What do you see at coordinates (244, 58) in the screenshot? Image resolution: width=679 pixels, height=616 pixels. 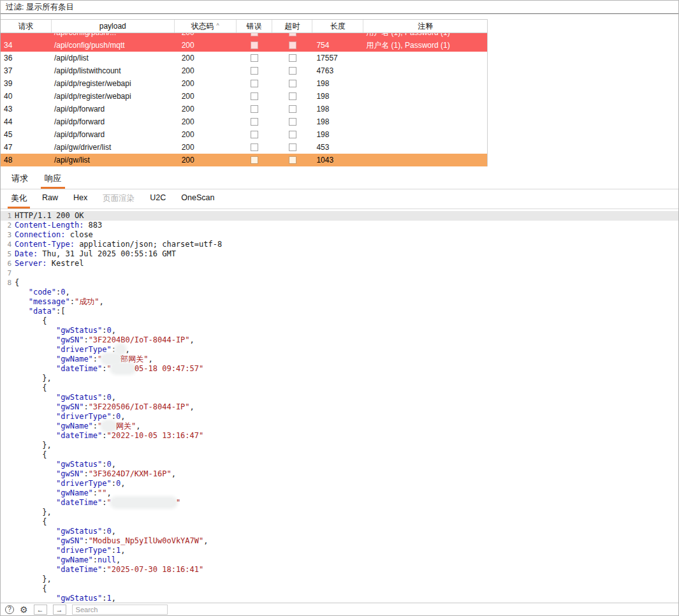 I see `table-row: 36/api/dp/list20017557` at bounding box center [244, 58].